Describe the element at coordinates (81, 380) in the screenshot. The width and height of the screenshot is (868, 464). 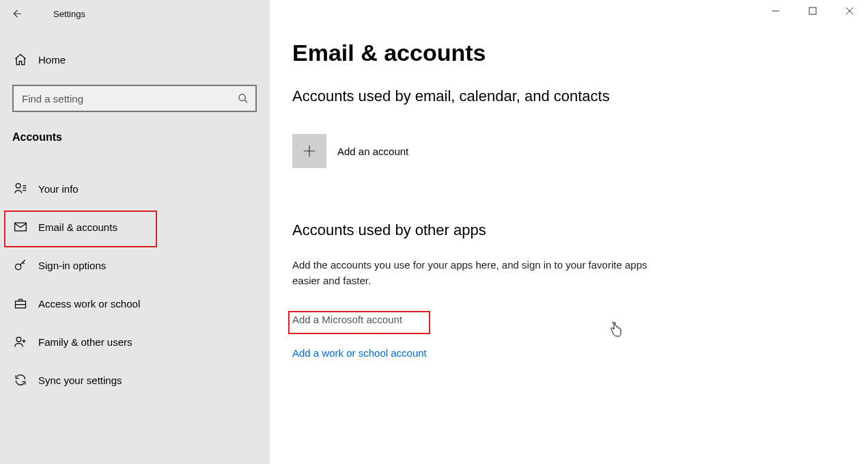
I see `sidebar-item-label: Sync your settings` at that location.